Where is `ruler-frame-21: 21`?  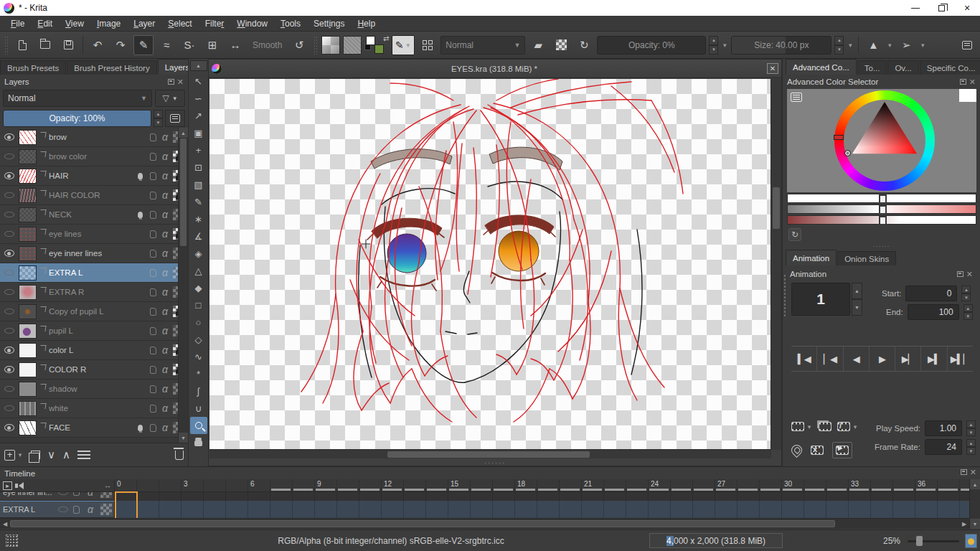
ruler-frame-21: 21 is located at coordinates (593, 485).